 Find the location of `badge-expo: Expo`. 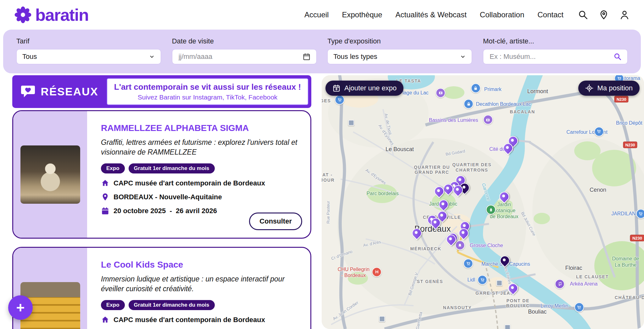

badge-expo: Expo is located at coordinates (113, 168).